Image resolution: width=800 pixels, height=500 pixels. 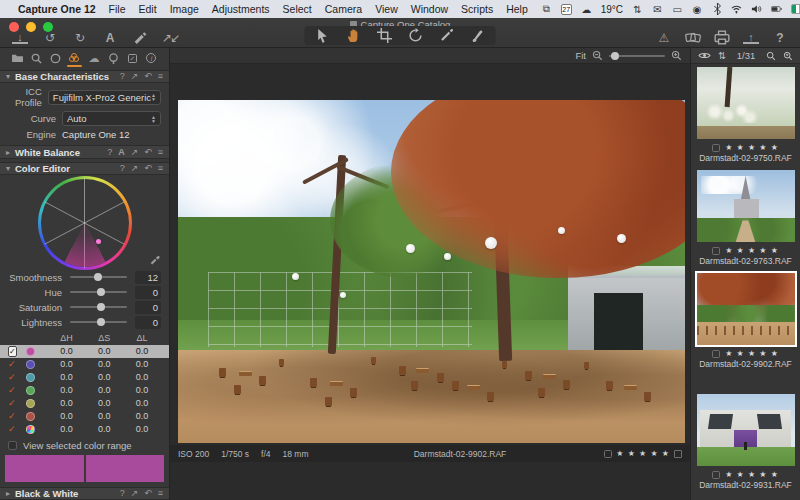 What do you see at coordinates (796, 9) in the screenshot?
I see `input-source-flag-icon` at bounding box center [796, 9].